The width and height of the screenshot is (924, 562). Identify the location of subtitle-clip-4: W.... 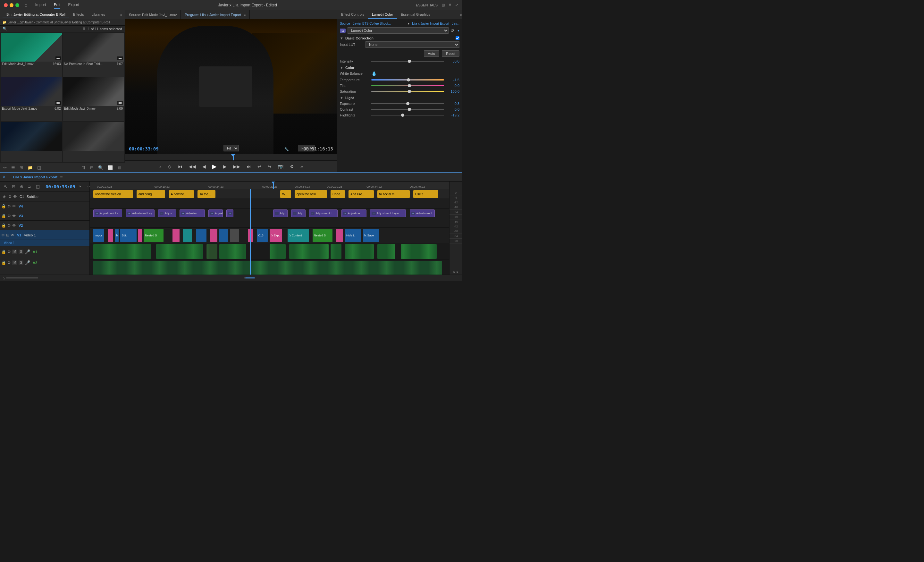
(286, 194).